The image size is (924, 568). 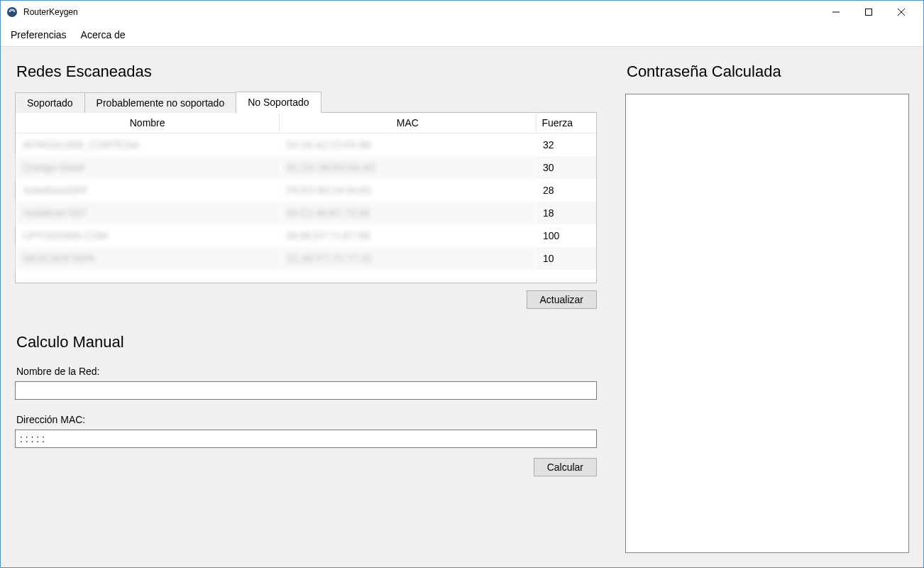 What do you see at coordinates (307, 72) in the screenshot?
I see `scanned-heading: Redes Escaneadas` at bounding box center [307, 72].